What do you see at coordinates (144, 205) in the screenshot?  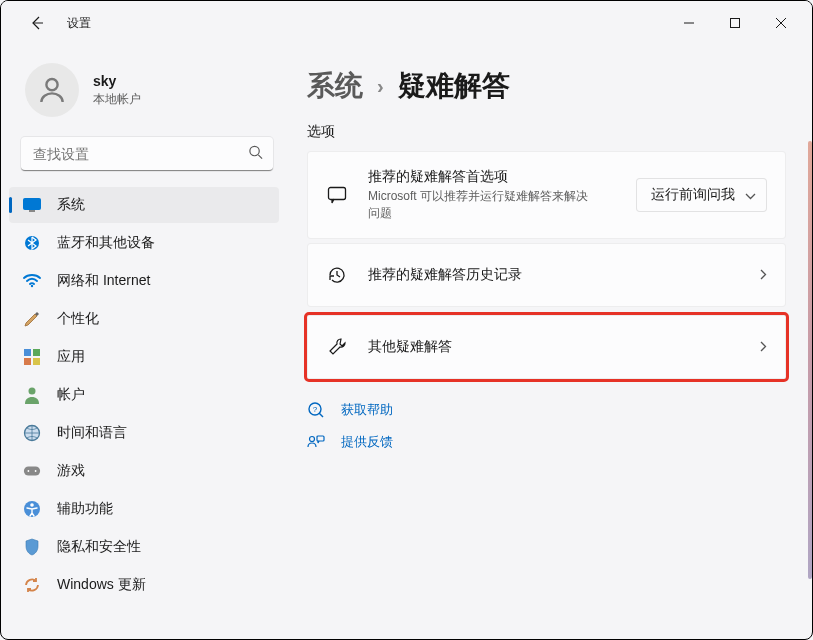 I see `sidebar-item-system: 系统` at bounding box center [144, 205].